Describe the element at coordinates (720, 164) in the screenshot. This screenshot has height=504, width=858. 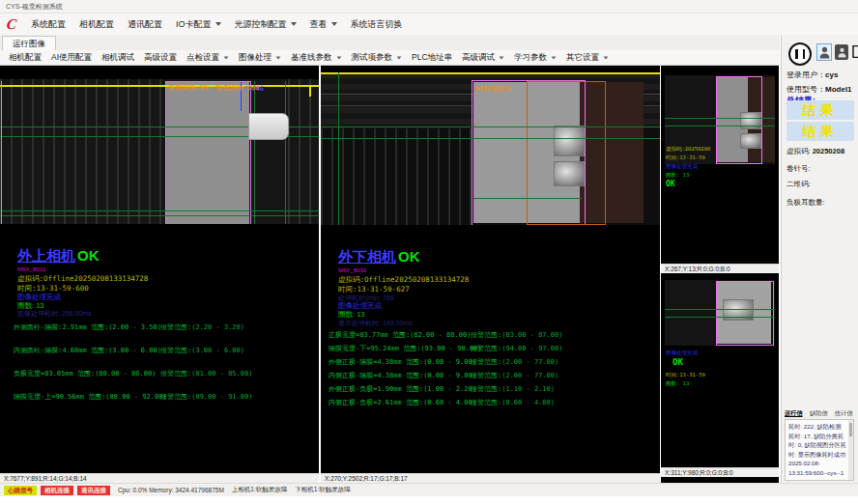
I see `thumb-top-viewport: 虚拟码:20250208 时间:13-31-59 图像处理完成 圈数: 13 O…` at that location.